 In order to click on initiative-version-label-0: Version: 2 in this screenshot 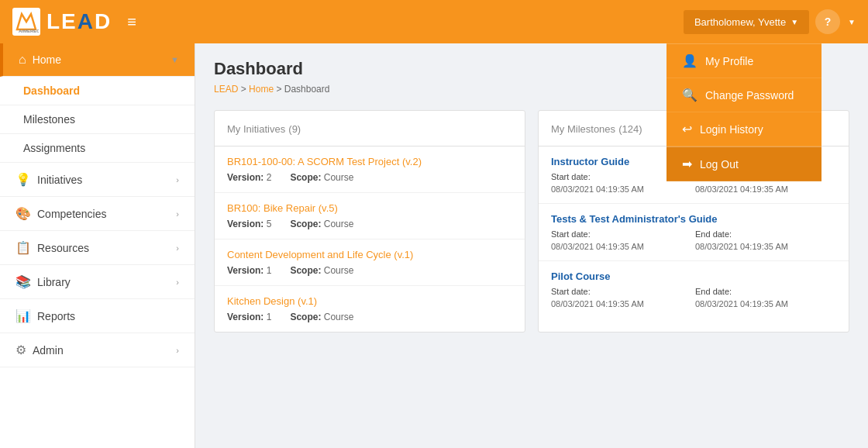, I will do `click(250, 177)`.